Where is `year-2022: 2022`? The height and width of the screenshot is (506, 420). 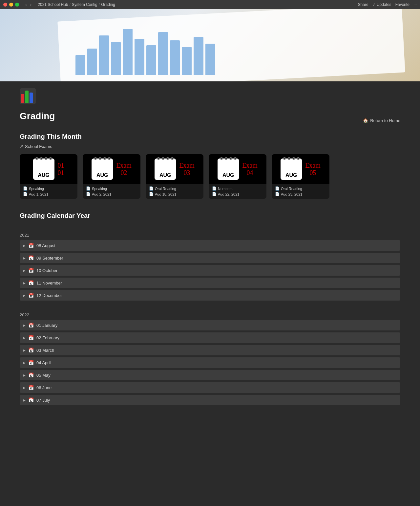
year-2022: 2022 is located at coordinates (210, 315).